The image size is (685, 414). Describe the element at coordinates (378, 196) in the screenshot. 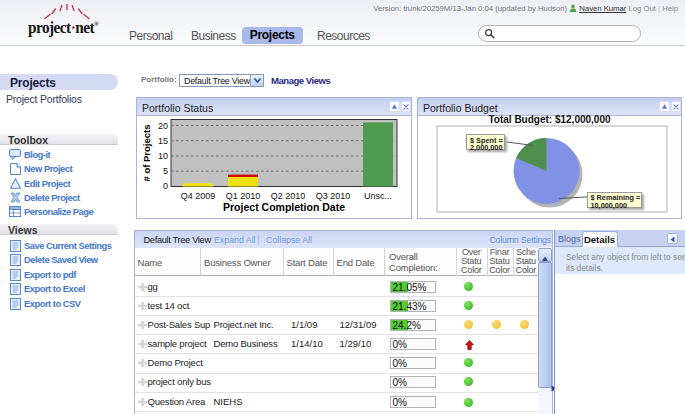

I see `svg-text: Unsc...` at that location.